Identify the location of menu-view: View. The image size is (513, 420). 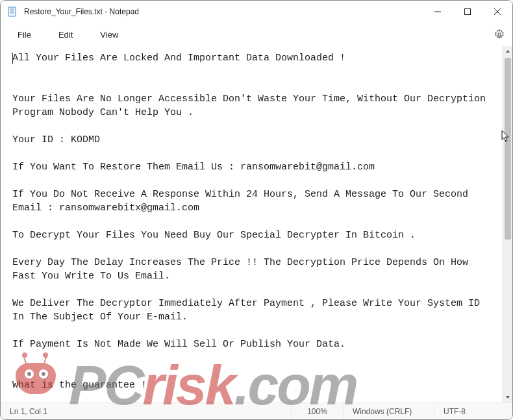
(109, 35).